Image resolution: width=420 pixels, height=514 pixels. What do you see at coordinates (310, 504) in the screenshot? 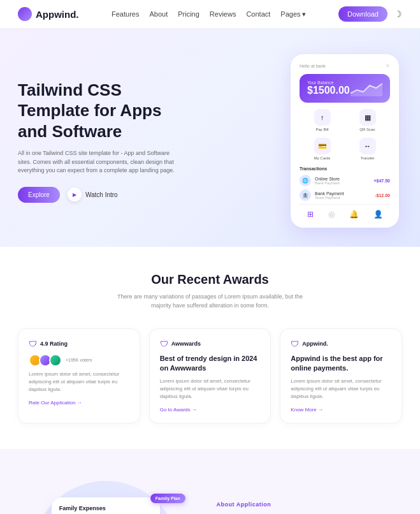
I see `about-sub-label: About Application` at bounding box center [310, 504].